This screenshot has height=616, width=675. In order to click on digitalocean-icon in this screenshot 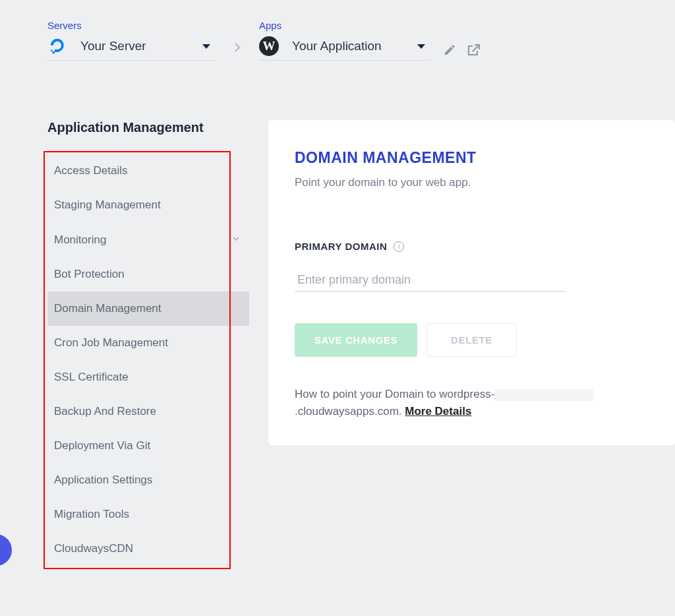, I will do `click(57, 46)`.